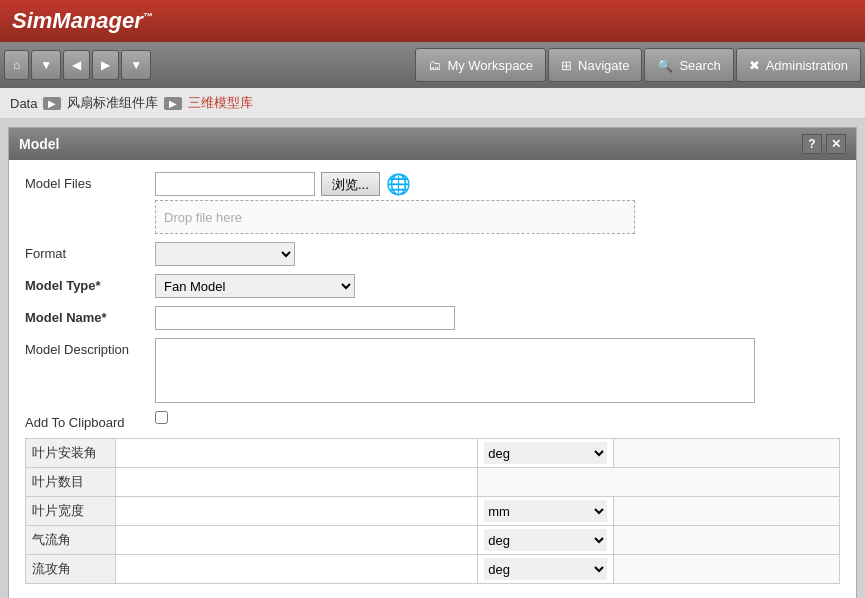  Describe the element at coordinates (432, 318) in the screenshot. I see `model-name-row: Model Name*` at that location.